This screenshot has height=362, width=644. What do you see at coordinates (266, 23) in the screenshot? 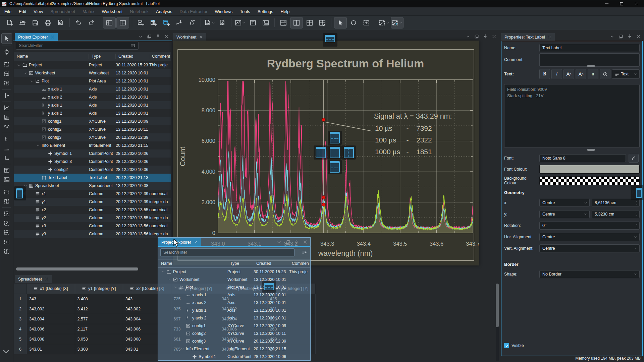
I see `image-frame-button` at bounding box center [266, 23].